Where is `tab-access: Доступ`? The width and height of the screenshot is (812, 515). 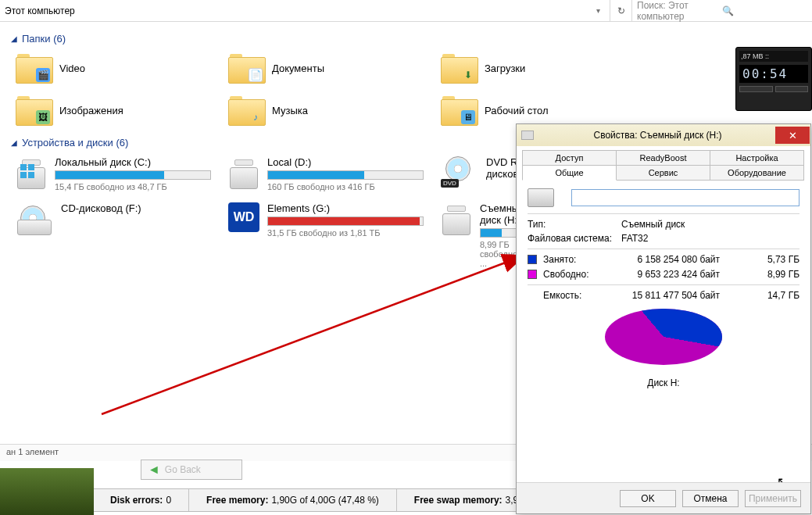 tab-access: Доступ is located at coordinates (569, 158).